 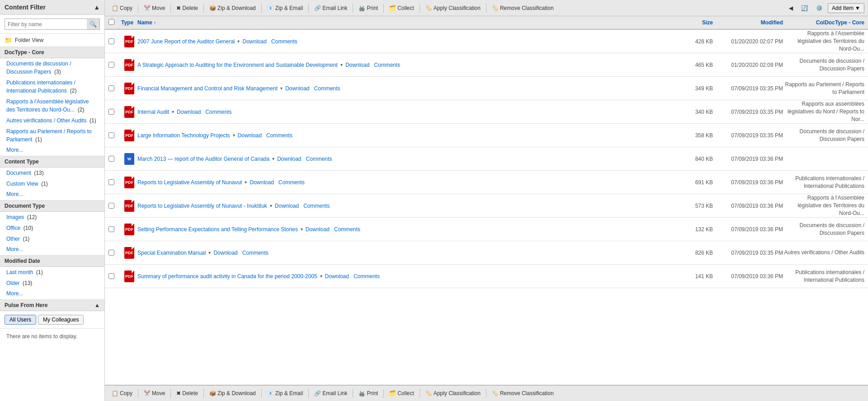 What do you see at coordinates (238, 65) in the screenshot?
I see `row-name-link: A Strategic Approach to Auditing for the…` at bounding box center [238, 65].